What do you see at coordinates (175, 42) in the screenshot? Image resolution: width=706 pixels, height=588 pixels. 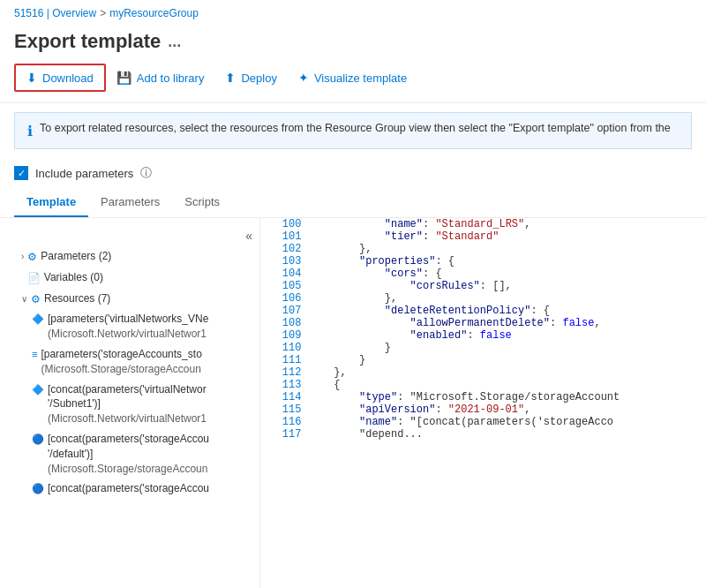 I see `page-menu-button: ...` at bounding box center [175, 42].